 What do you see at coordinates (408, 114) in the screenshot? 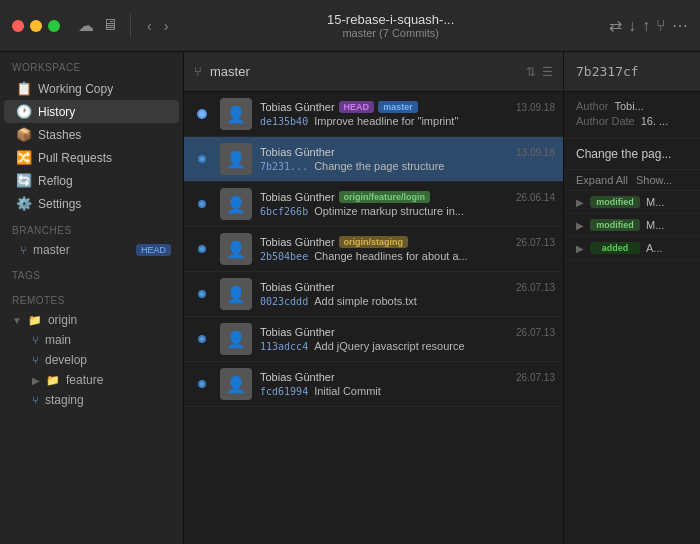
I see `commit-info: Tobias Günther HEAD master 13.09.18 de13…` at bounding box center [408, 114].